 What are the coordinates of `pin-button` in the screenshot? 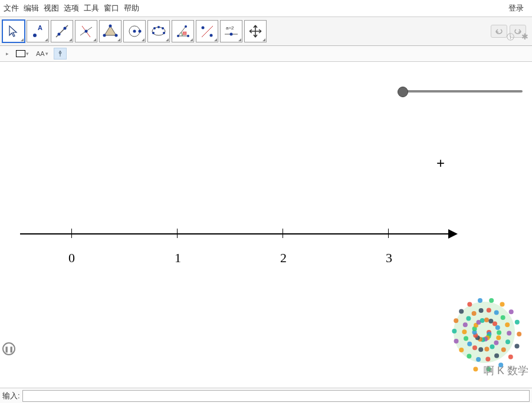 It's located at (60, 54).